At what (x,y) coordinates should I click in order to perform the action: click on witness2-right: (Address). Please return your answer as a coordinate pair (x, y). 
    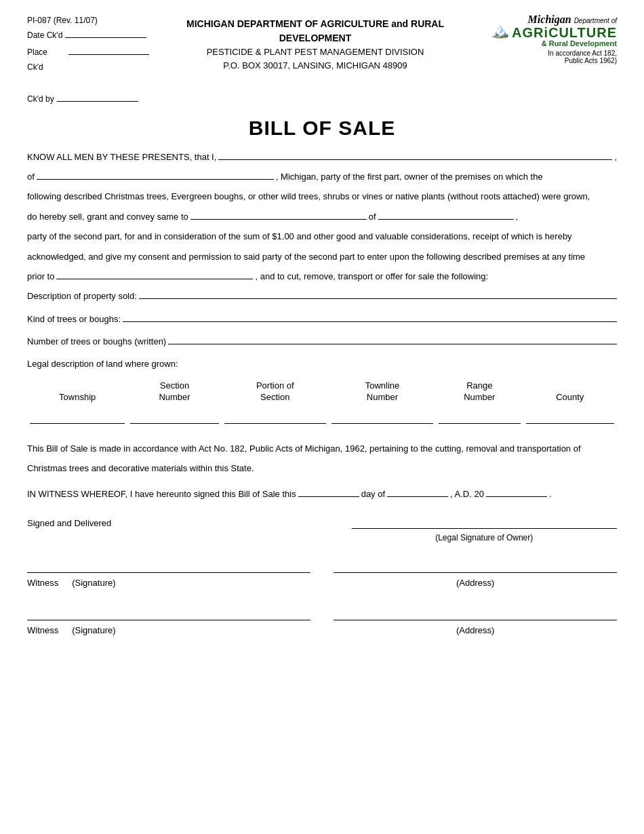
    Looking at the image, I should click on (475, 622).